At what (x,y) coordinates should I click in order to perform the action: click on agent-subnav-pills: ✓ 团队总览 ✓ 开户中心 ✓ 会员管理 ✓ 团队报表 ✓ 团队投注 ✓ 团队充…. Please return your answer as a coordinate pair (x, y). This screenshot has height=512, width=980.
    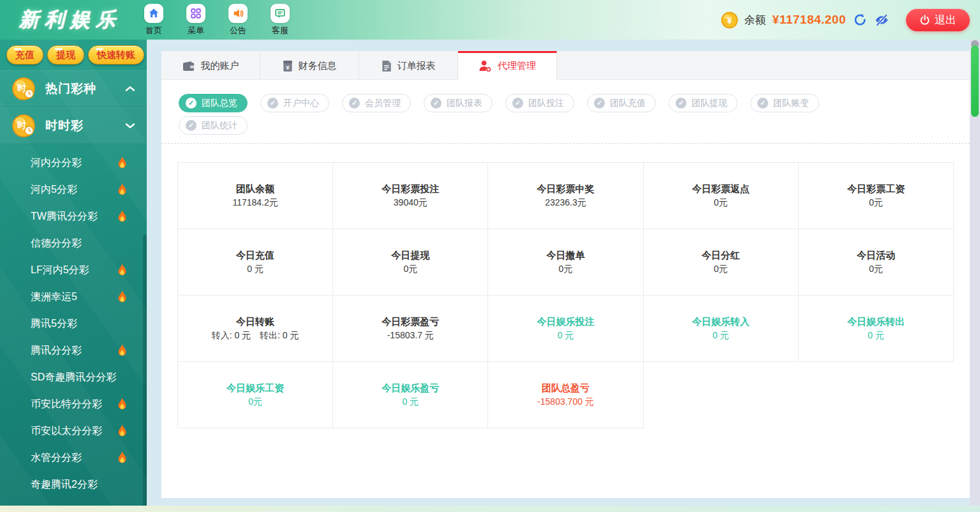
    Looking at the image, I should click on (512, 111).